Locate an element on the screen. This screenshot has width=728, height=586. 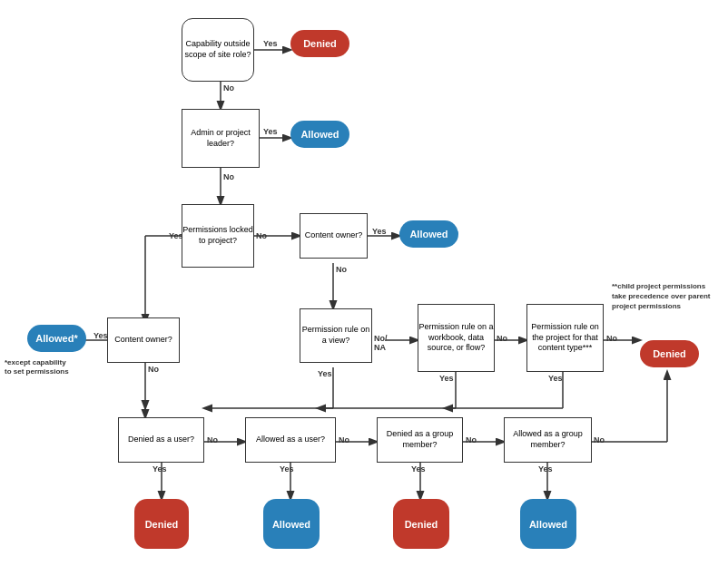
perm-project-node: Permission rule on the project for that … is located at coordinates (565, 337).